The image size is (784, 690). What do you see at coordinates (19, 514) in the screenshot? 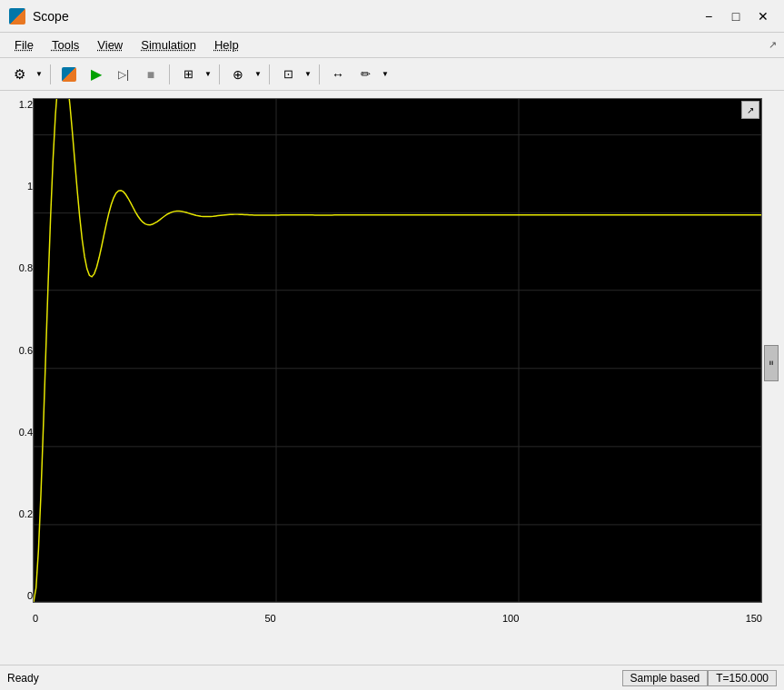
I see `y-label-02: 0.2` at bounding box center [19, 514].